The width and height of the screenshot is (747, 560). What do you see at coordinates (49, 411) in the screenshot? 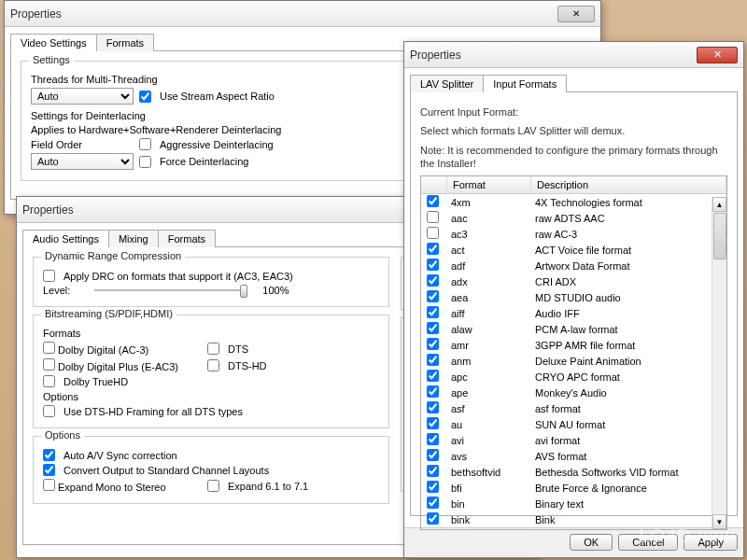
I see `dts-framing-checkbox` at bounding box center [49, 411].